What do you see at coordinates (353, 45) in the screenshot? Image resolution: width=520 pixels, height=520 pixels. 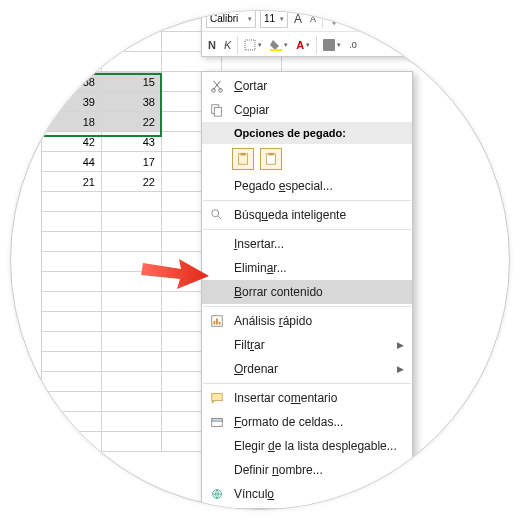 I see `decimal-button: .0` at bounding box center [353, 45].